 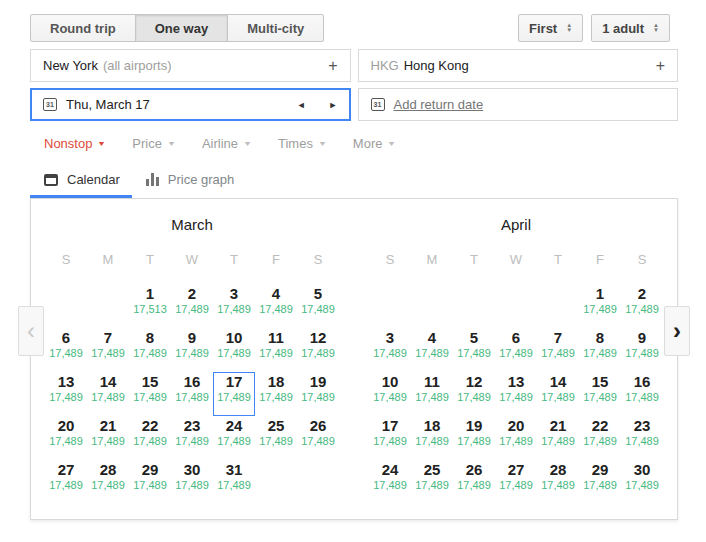 I want to click on day-number: 26, so click(x=318, y=426).